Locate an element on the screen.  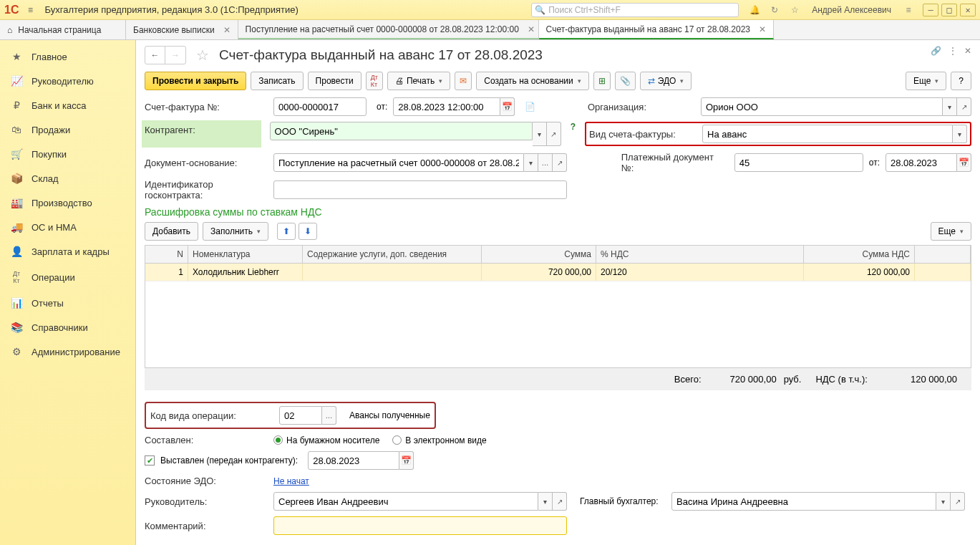
related-button: ⊞ is located at coordinates (602, 81).